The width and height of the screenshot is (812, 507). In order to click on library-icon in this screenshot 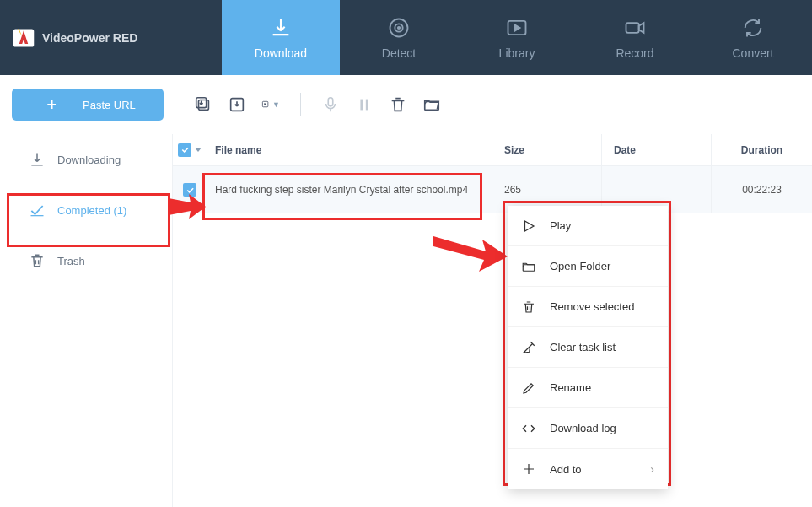, I will do `click(517, 28)`.